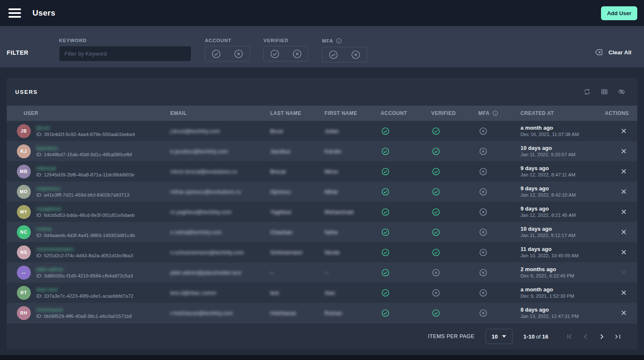 This screenshot has height=360, width=644. Describe the element at coordinates (563, 195) in the screenshot. I see `created-absolute: Jan 12, 2022, 8:42:10 AM` at that location.